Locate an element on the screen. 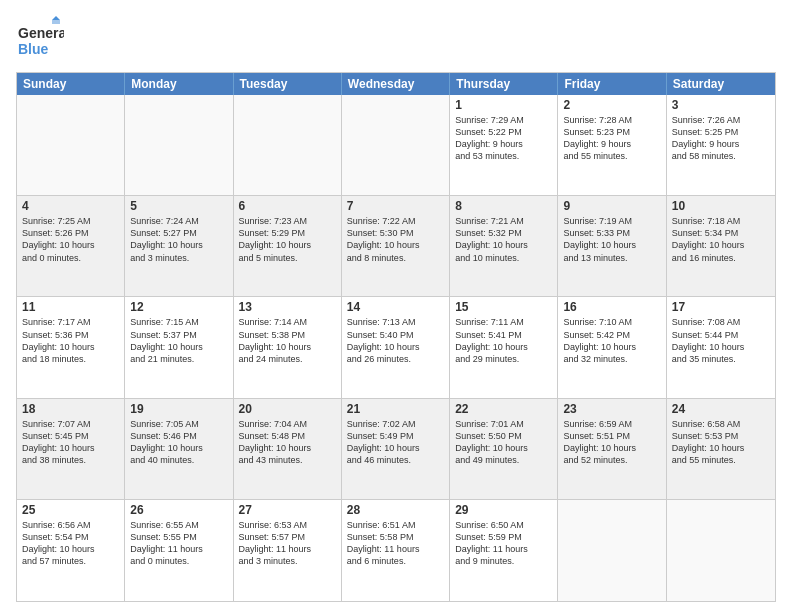 Image resolution: width=792 pixels, height=612 pixels. calendar-cell: 25Sunrise: 6:56 AM Sunset: 5:54 PM Dayli… is located at coordinates (71, 550).